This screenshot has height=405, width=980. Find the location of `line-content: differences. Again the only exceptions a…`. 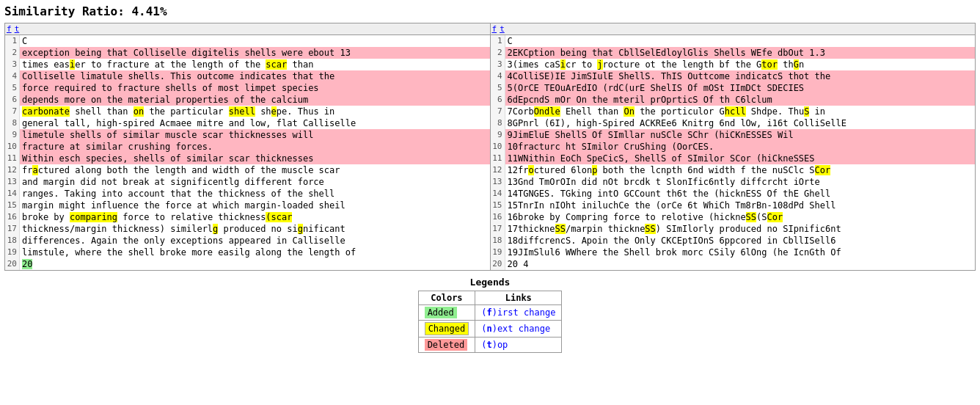

line-content: differences. Again the only exceptions a… is located at coordinates (255, 241).